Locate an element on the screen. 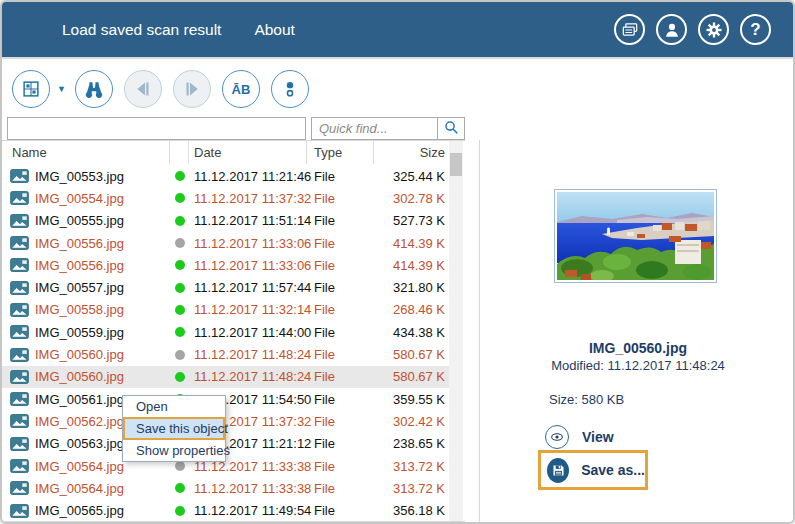  user-button is located at coordinates (672, 30).